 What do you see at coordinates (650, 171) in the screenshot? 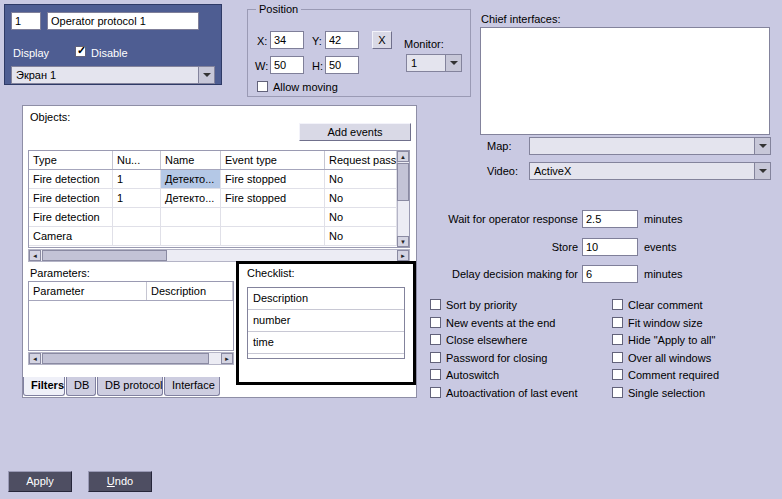
I see `video-select: ActiveX` at bounding box center [650, 171].